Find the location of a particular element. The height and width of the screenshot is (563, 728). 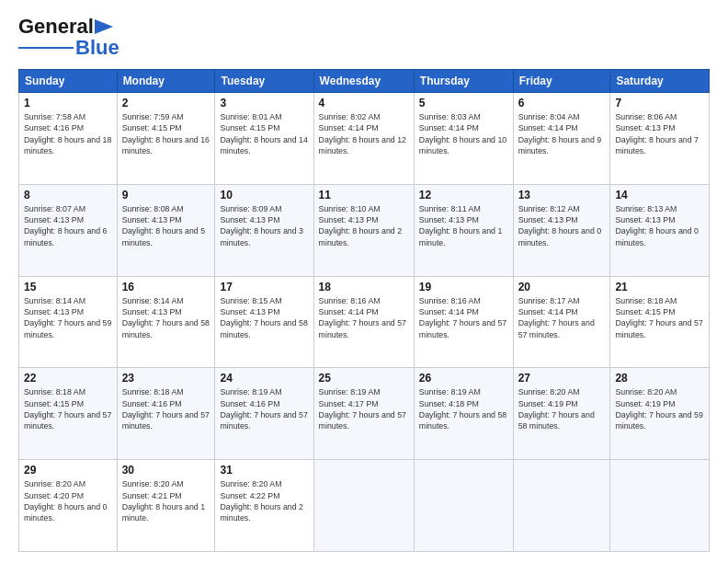

day-info: Sunrise: 8:06 AMSunset: 4:13 PMDaylight:… is located at coordinates (656, 134).